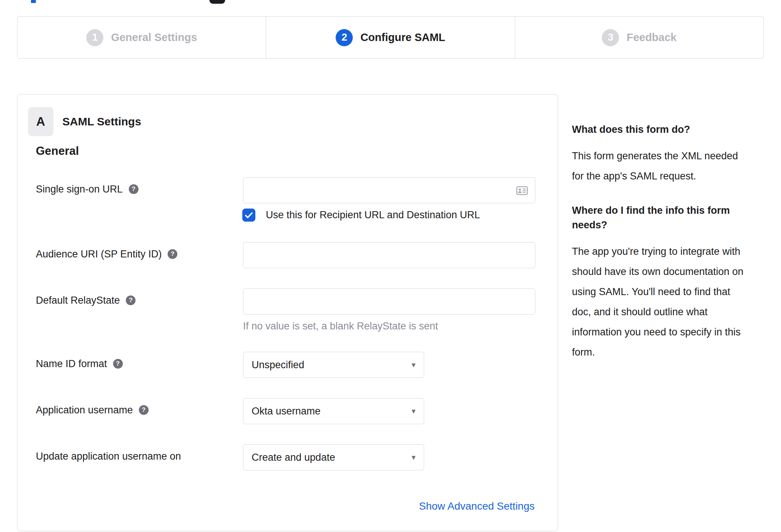  What do you see at coordinates (140, 254) in the screenshot?
I see `audience-uri-label-cell: Audience URI (SP Entity ID) ?` at bounding box center [140, 254].